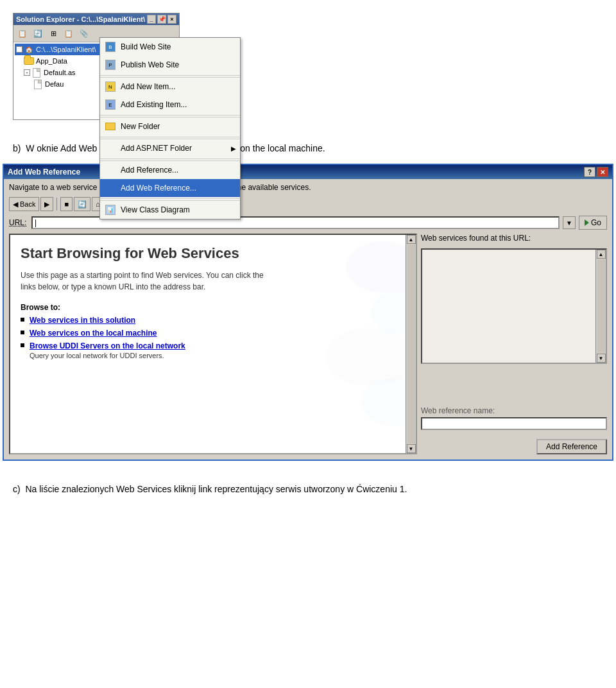 The width and height of the screenshot is (616, 688). Describe the element at coordinates (67, 204) in the screenshot. I see `stop-btn: ■` at that location.